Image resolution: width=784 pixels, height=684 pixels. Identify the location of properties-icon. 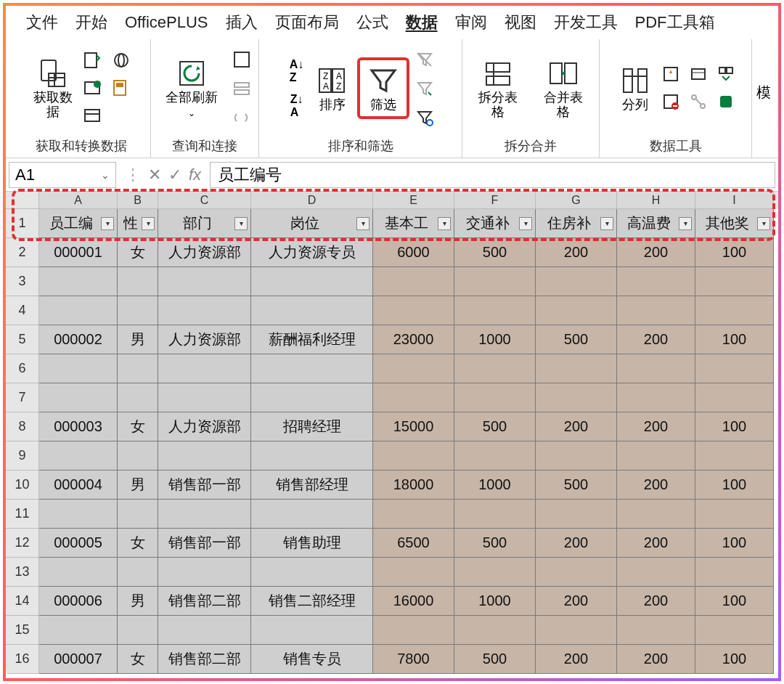
(242, 89).